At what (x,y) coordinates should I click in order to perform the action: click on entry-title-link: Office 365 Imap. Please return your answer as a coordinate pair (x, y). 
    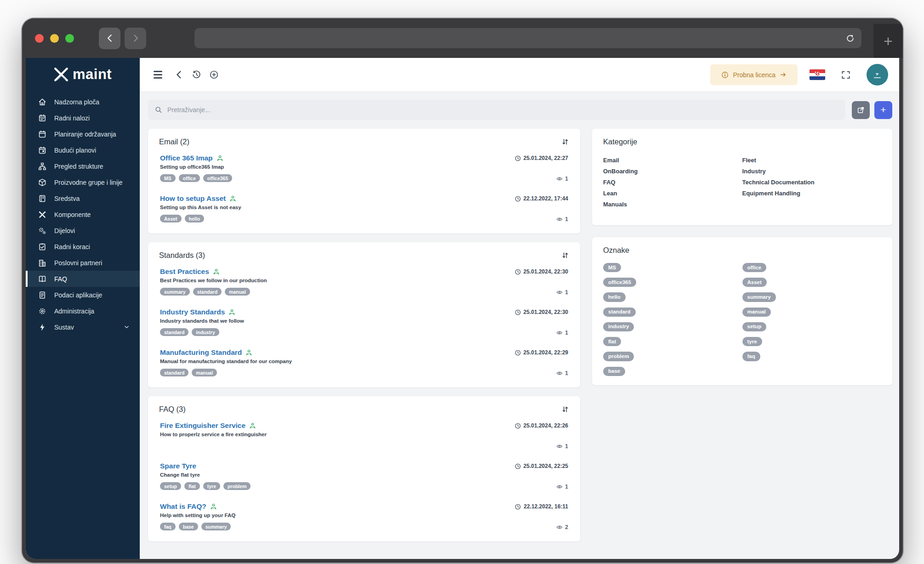
    Looking at the image, I should click on (187, 158).